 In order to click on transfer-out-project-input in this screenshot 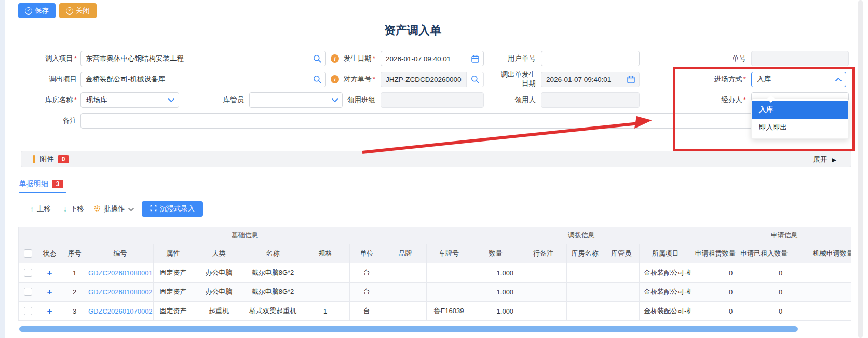, I will do `click(197, 80)`.